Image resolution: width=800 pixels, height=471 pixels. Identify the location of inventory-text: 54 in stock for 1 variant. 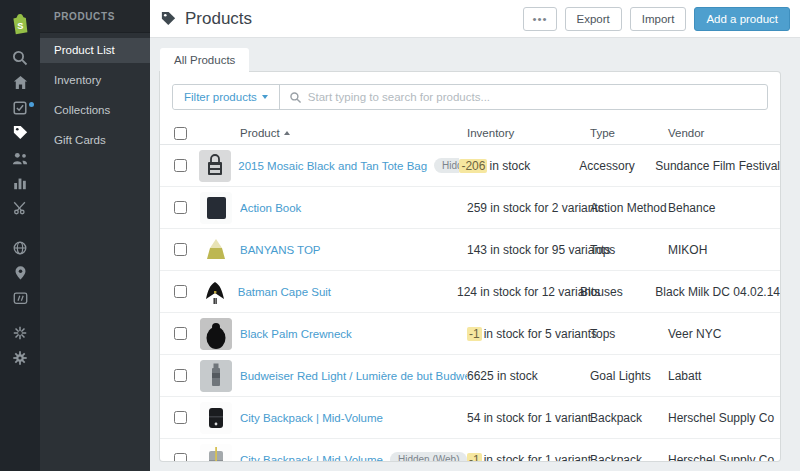
(529, 418).